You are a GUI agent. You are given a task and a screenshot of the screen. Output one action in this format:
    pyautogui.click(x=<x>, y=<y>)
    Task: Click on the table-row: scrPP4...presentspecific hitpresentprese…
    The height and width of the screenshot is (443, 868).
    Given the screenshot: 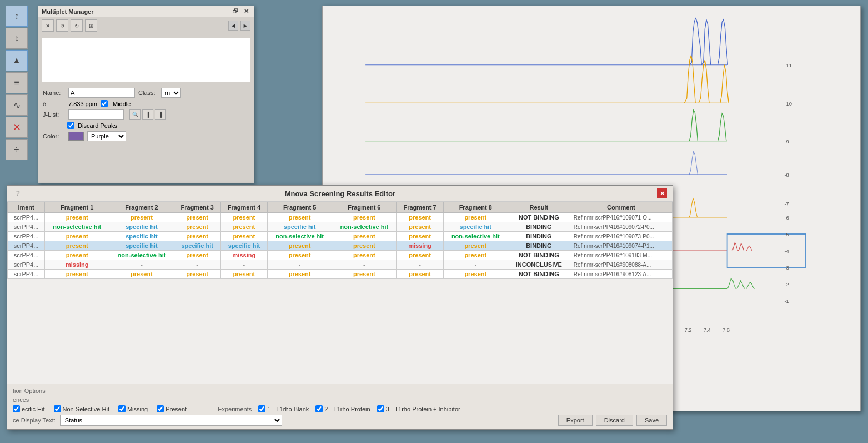 What is the action you would take?
    pyautogui.click(x=340, y=237)
    